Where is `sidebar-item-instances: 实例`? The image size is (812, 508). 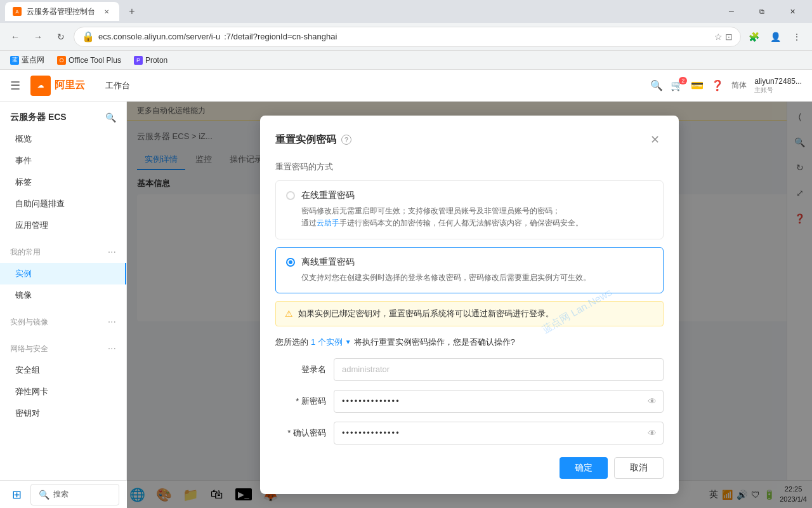 sidebar-item-instances: 实例 is located at coordinates (63, 274).